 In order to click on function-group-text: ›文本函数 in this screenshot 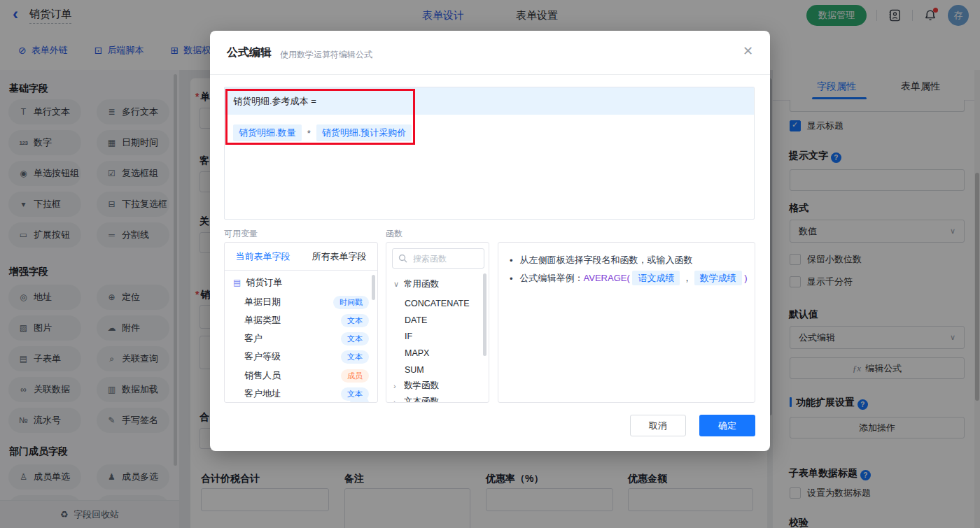, I will do `click(438, 399)`.